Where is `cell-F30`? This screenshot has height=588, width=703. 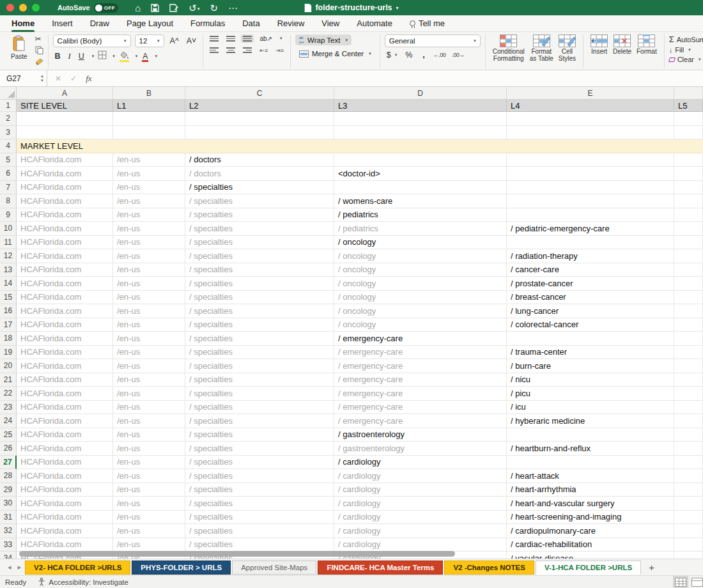
cell-F30 is located at coordinates (689, 504).